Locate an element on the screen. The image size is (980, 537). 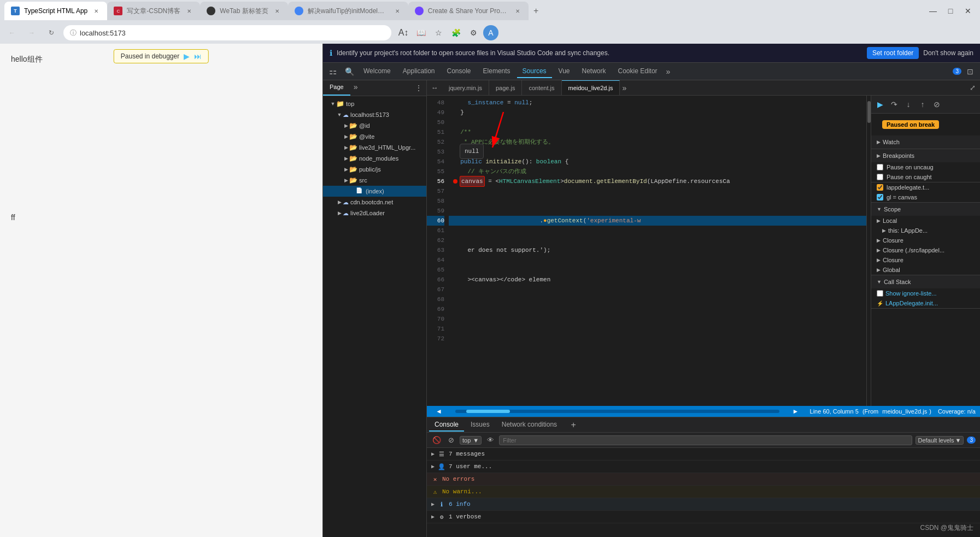
callstack-header: ▼ Call Stack is located at coordinates (926, 282).